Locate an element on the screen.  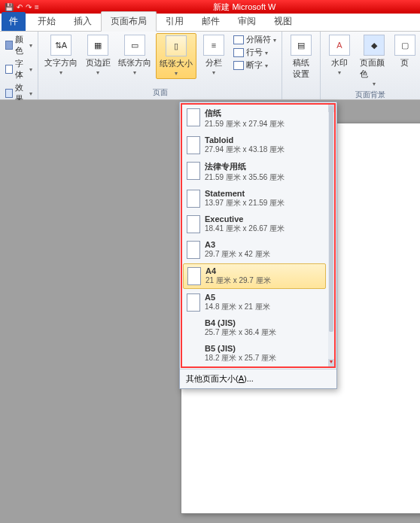
tab-insert: 插入 is located at coordinates (83, 21).